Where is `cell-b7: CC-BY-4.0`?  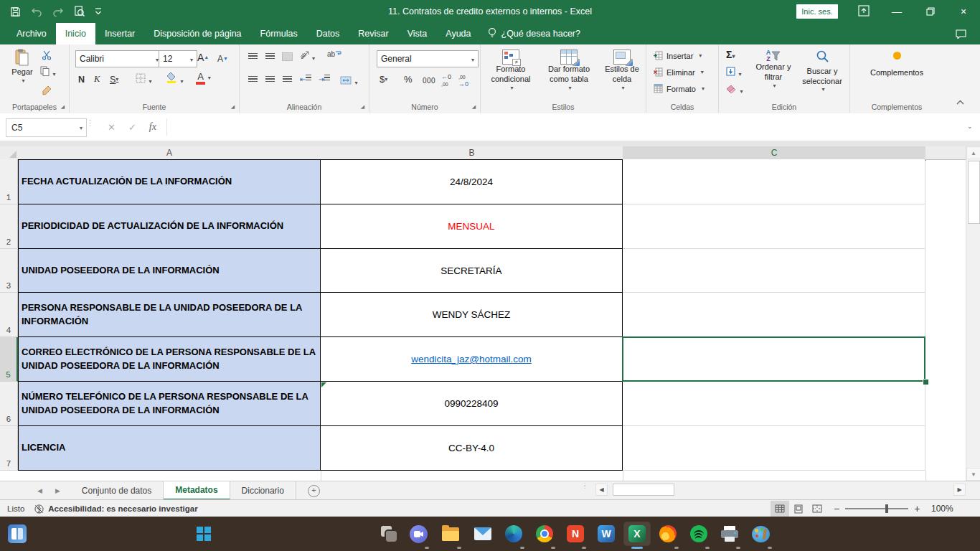 cell-b7: CC-BY-4.0 is located at coordinates (472, 448).